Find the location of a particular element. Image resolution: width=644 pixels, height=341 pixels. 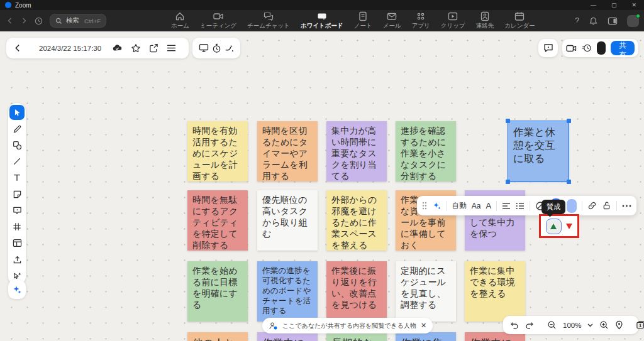

undo-icon is located at coordinates (514, 325).